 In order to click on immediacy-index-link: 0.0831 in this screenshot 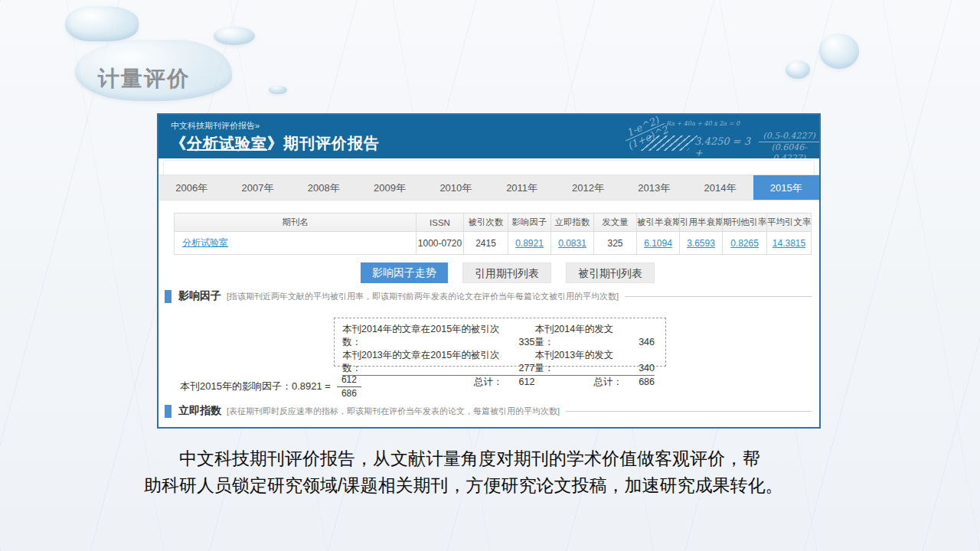, I will do `click(573, 243)`.